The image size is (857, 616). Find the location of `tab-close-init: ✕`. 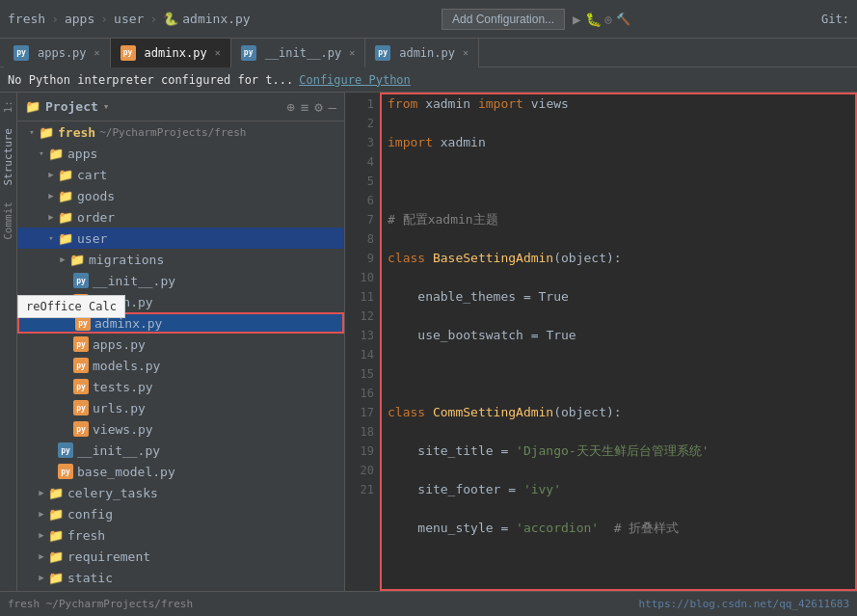

tab-close-init: ✕ is located at coordinates (352, 52).